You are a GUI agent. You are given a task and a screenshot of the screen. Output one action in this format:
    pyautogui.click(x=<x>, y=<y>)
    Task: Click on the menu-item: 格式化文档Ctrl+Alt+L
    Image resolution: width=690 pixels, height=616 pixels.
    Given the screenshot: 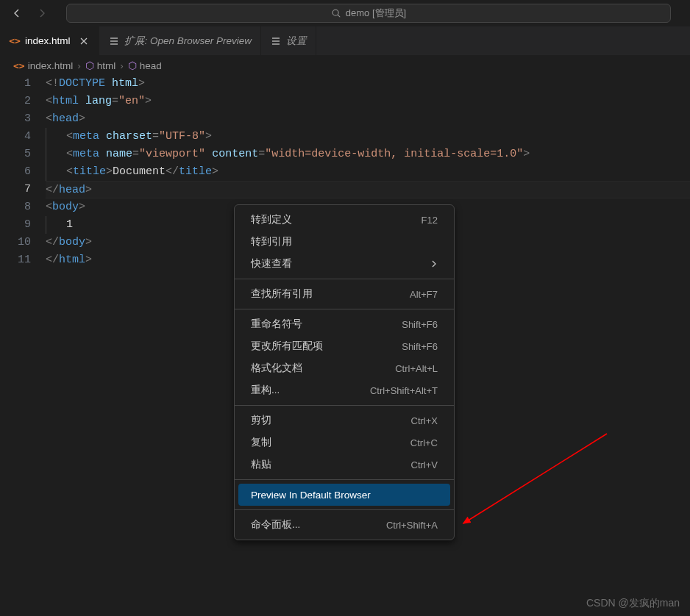 What is the action you would take?
    pyautogui.click(x=344, y=368)
    